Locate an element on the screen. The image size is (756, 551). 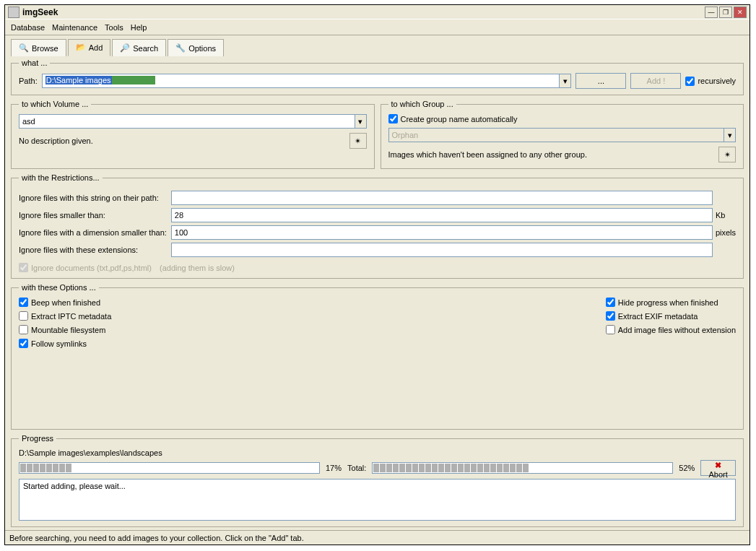
volume-combo is located at coordinates (187, 121).